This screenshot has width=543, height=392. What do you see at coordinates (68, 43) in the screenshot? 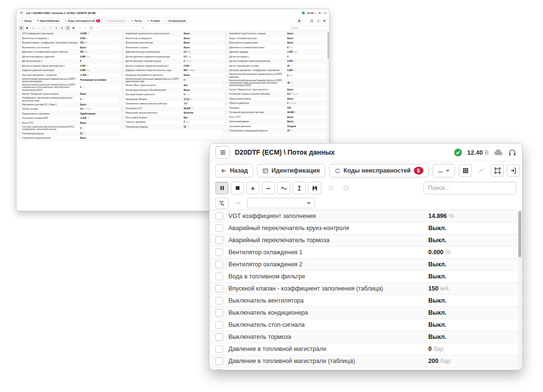
I see `parameter-row: Впускной клапан - коэффициент заполнения…` at bounding box center [68, 43].